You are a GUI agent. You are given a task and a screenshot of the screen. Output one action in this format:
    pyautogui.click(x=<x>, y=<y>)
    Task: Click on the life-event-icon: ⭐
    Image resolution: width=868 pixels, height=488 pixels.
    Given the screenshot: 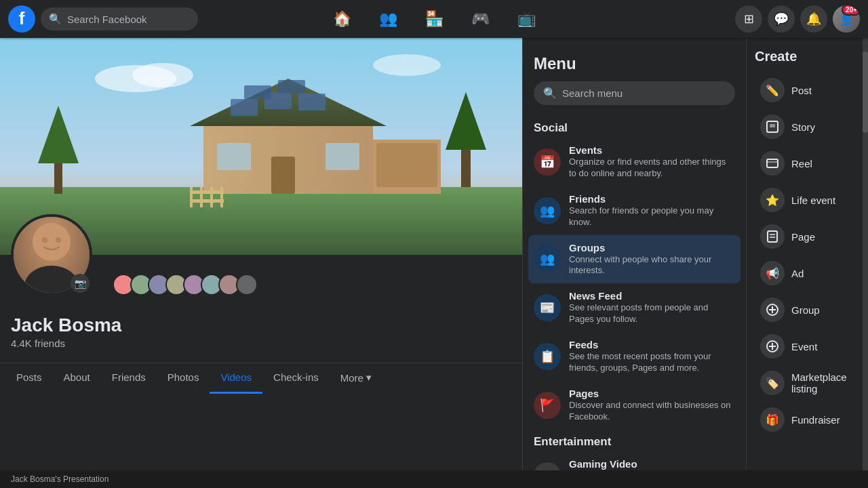 What is the action you would take?
    pyautogui.click(x=772, y=200)
    